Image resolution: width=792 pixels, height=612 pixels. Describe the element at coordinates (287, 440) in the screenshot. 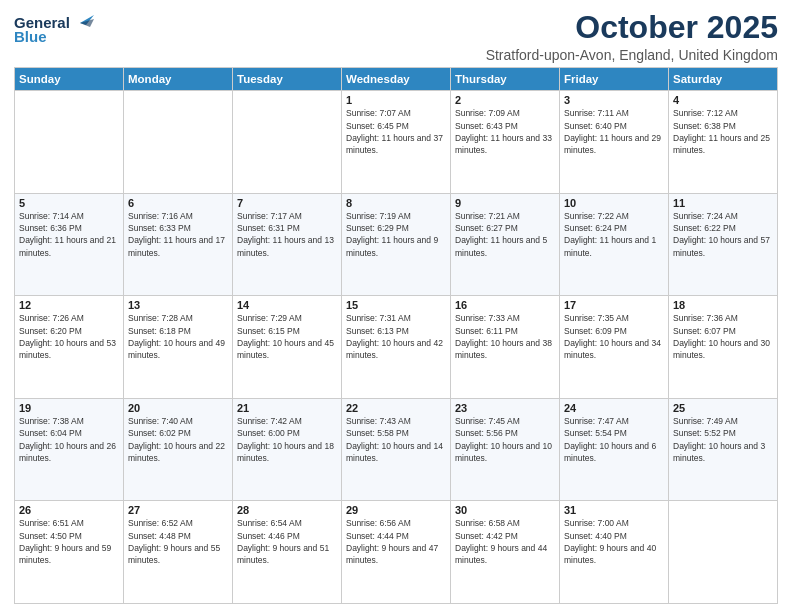

I see `day-info: Sunrise: 7:42 AM Sunset: 6:00 PM Dayligh…` at that location.